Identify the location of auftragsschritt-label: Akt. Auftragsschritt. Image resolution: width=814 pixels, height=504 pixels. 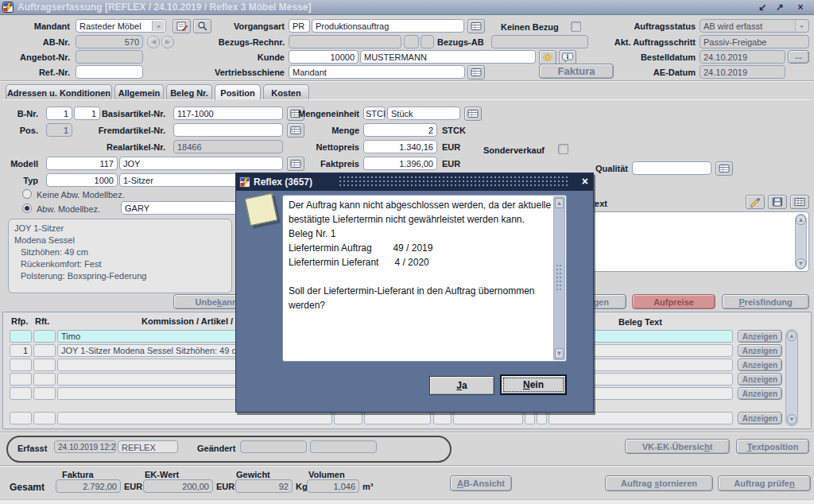
(632, 42).